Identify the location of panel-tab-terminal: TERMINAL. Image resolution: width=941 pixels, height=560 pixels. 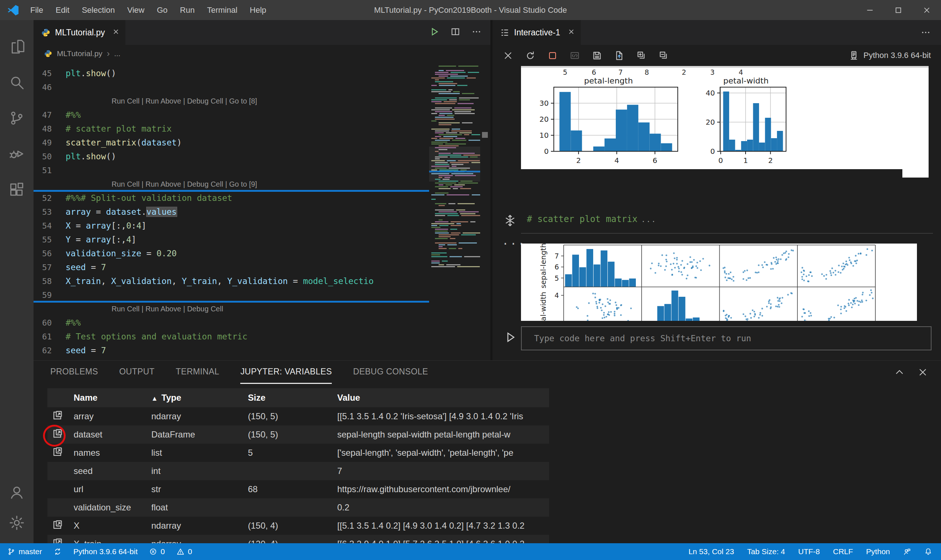
(198, 372).